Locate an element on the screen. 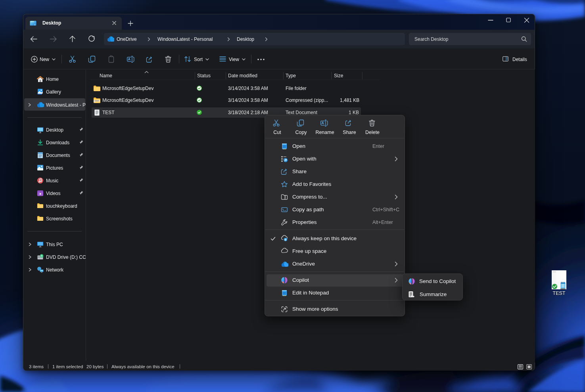  svg-text: TEST is located at coordinates (559, 293).